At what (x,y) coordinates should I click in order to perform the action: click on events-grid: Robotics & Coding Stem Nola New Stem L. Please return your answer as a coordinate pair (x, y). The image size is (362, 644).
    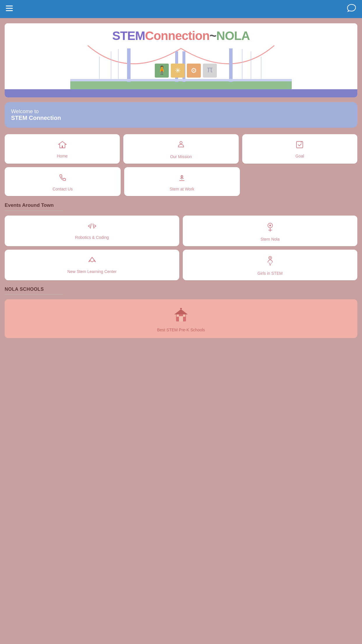
    Looking at the image, I should click on (181, 248).